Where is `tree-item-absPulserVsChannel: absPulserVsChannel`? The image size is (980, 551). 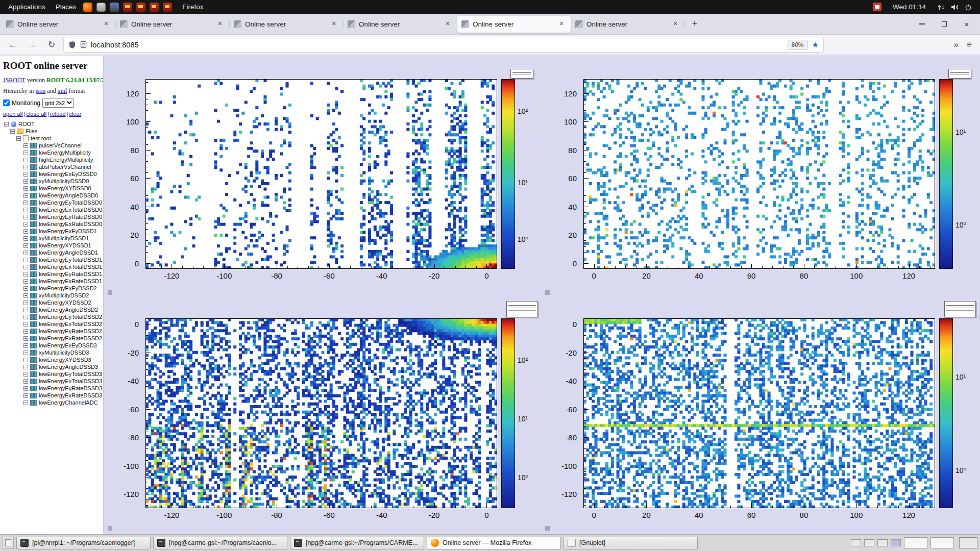 tree-item-absPulserVsChannel: absPulserVsChannel is located at coordinates (52, 167).